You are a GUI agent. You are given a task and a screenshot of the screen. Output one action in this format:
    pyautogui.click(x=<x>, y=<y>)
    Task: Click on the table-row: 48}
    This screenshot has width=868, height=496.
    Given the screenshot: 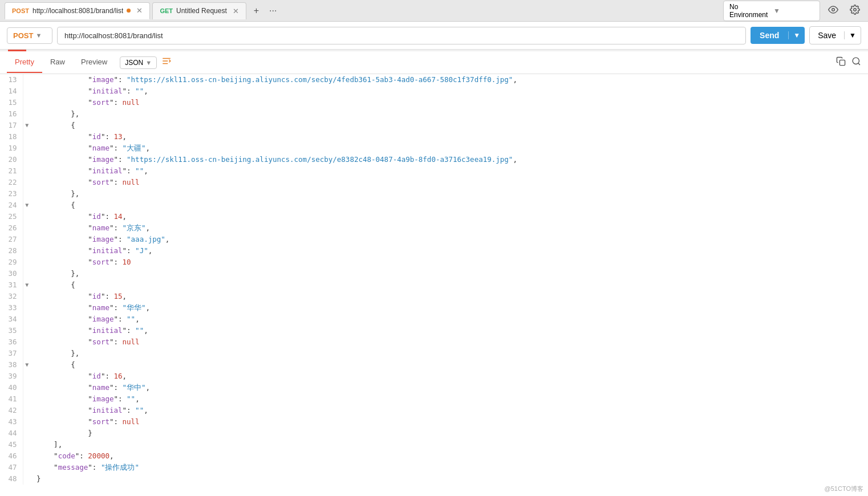 What is the action you would take?
    pyautogui.click(x=434, y=479)
    